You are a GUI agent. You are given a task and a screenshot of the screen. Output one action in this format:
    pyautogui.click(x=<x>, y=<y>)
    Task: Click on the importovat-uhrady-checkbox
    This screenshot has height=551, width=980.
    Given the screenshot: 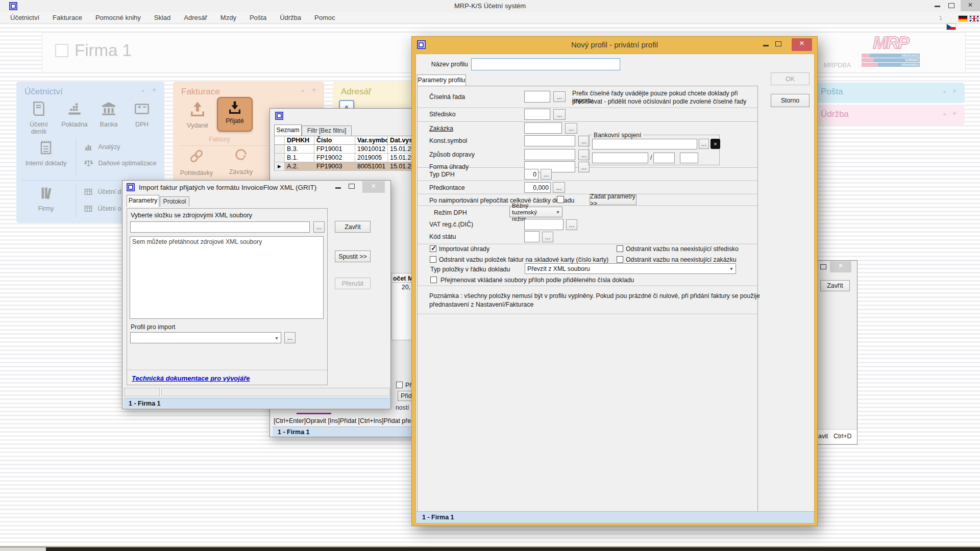 What is the action you would take?
    pyautogui.click(x=433, y=249)
    